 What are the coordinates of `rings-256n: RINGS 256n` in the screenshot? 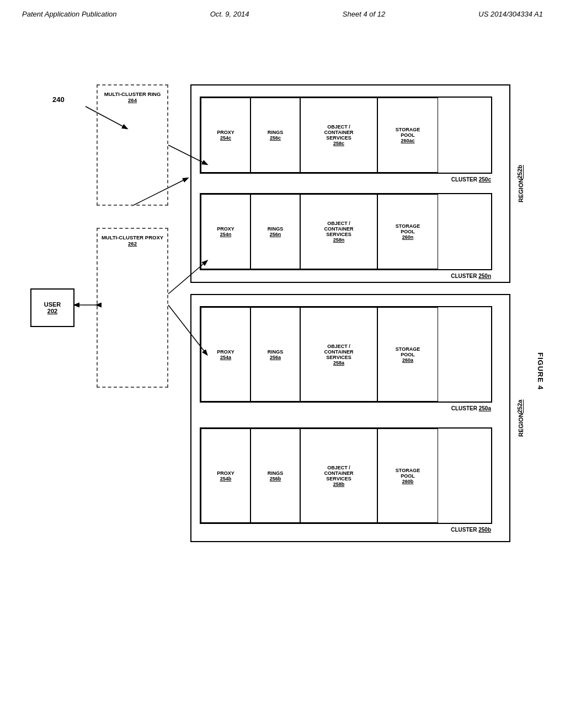 It's located at (275, 232).